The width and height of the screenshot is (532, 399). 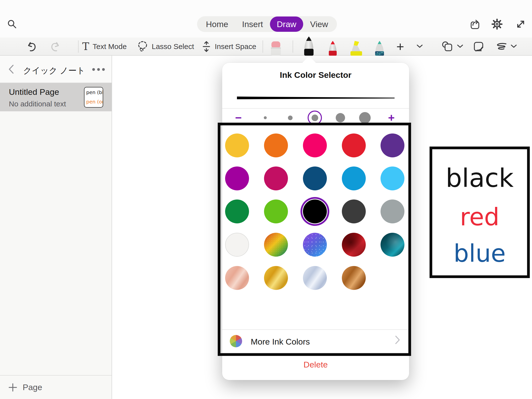 I want to click on chevron-right-icon, so click(x=398, y=340).